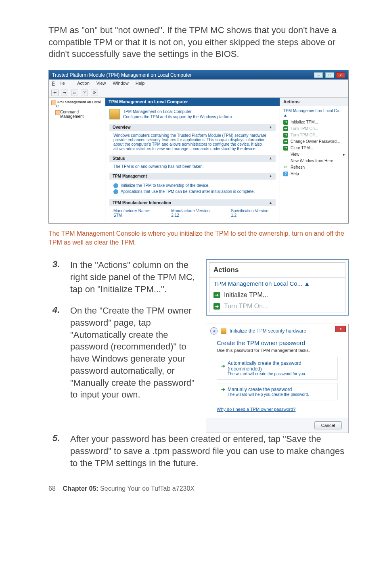  What do you see at coordinates (314, 135) in the screenshot?
I see `action-turn-off: ➔Turn TPM Off...` at bounding box center [314, 135].